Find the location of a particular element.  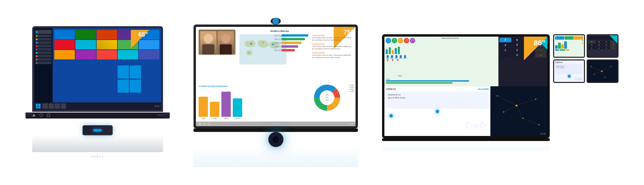

laptop-brand: ORBVS is located at coordinates (160, 115).